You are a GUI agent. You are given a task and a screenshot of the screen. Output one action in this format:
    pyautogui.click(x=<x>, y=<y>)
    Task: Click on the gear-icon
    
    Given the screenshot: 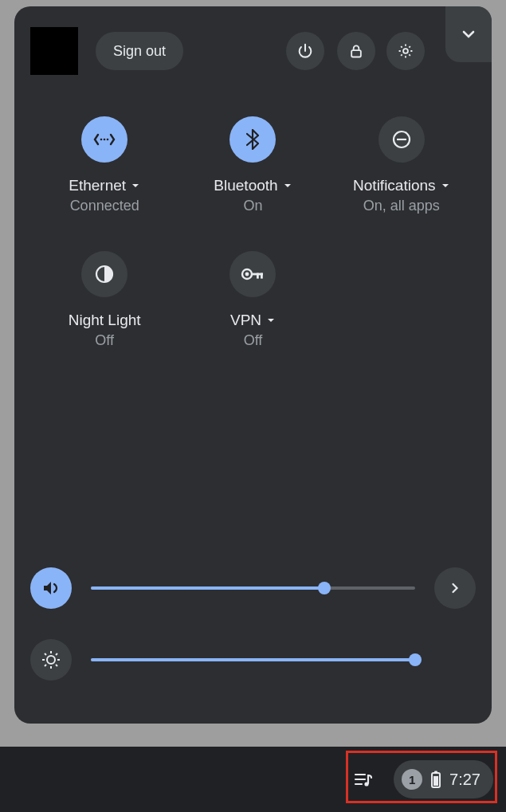 What is the action you would take?
    pyautogui.click(x=406, y=51)
    